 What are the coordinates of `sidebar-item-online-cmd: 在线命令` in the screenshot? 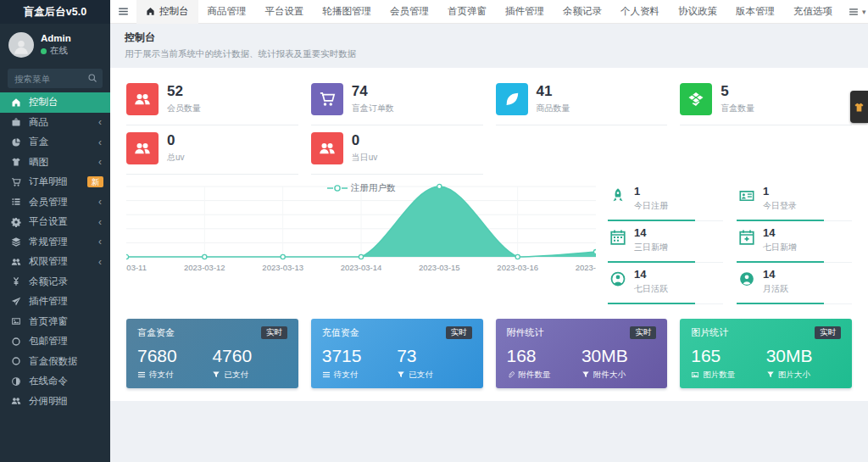 It's located at (55, 381).